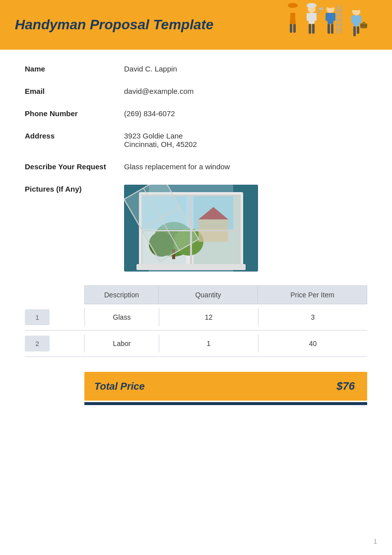 The height and width of the screenshot is (555, 392). I want to click on name-label: Name, so click(74, 69).